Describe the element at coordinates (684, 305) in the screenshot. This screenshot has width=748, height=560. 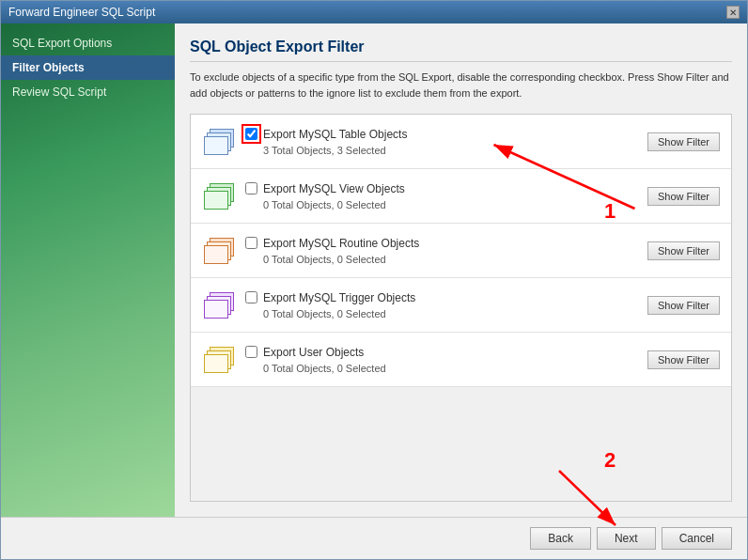
I see `show-filter-trigger-button: Show Filter` at that location.